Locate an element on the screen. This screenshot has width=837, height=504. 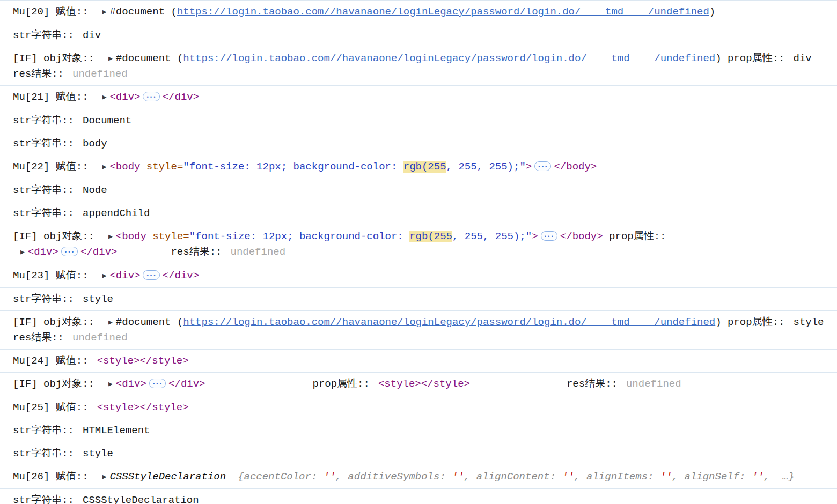
object-preview-text: , alignContent: is located at coordinates (513, 477).